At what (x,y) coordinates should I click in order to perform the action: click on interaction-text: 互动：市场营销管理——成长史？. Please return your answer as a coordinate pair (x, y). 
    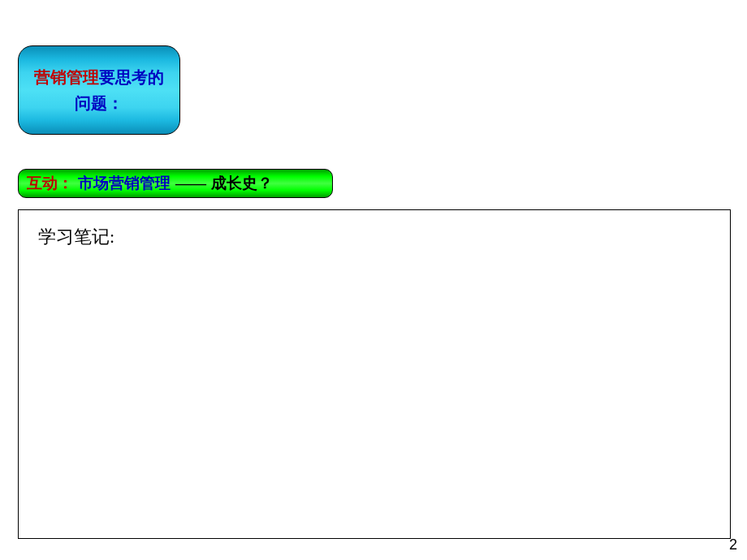
    Looking at the image, I should click on (149, 183).